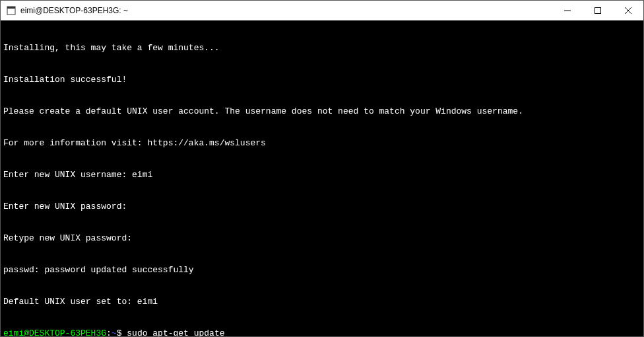 The image size is (644, 337). What do you see at coordinates (322, 143) in the screenshot?
I see `terminal-line: For more information visit: https://aka.…` at bounding box center [322, 143].